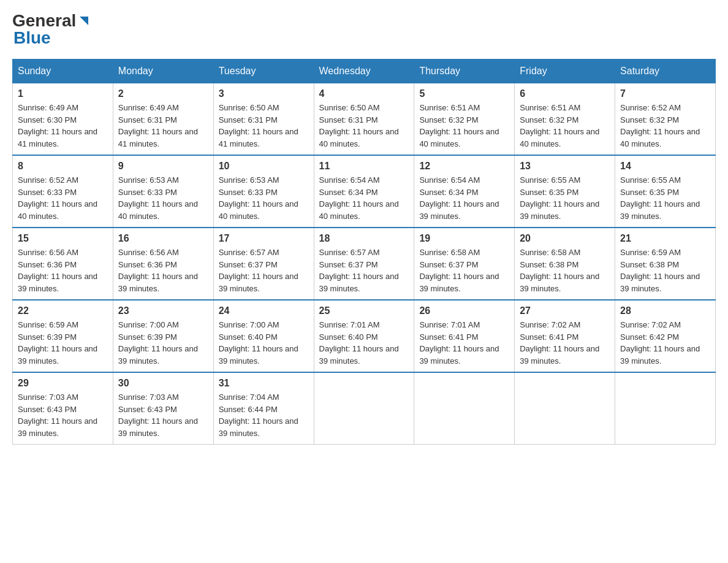  Describe the element at coordinates (464, 239) in the screenshot. I see `day-number: 19` at that location.